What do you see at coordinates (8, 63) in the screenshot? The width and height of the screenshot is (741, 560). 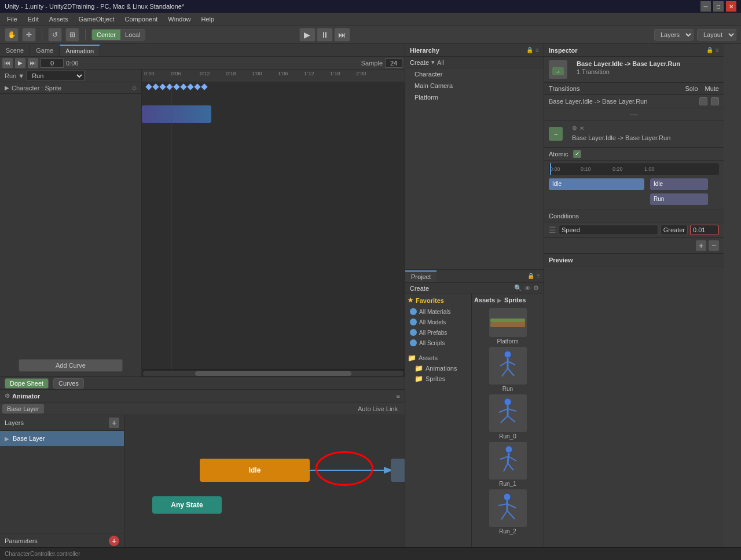 I see `anim-prev-keyframe: ⏮` at bounding box center [8, 63].